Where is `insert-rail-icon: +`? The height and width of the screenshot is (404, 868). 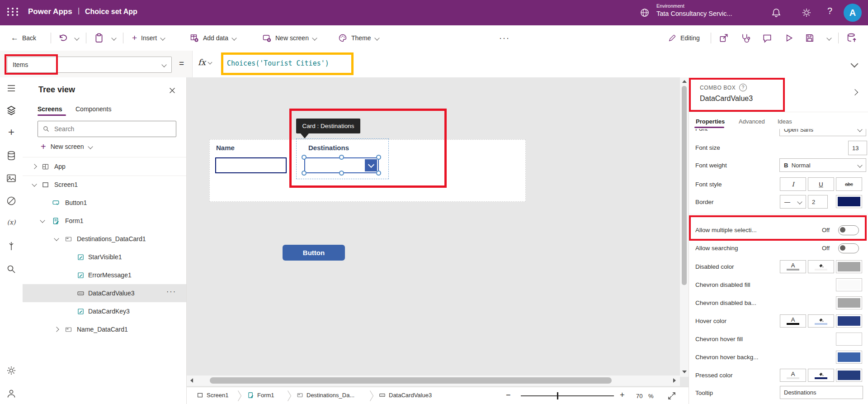 insert-rail-icon: + is located at coordinates (11, 132).